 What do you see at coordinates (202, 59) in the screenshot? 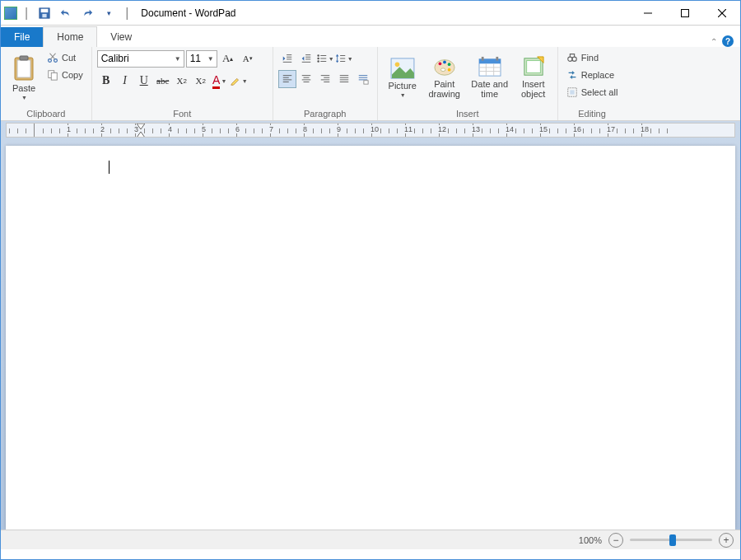
I see `font-size-combo: ▼` at bounding box center [202, 59].